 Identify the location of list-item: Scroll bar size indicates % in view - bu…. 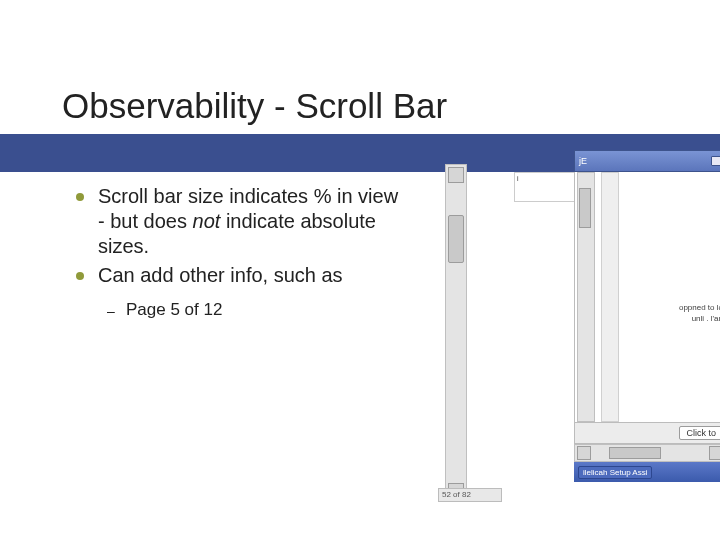
(241, 222).